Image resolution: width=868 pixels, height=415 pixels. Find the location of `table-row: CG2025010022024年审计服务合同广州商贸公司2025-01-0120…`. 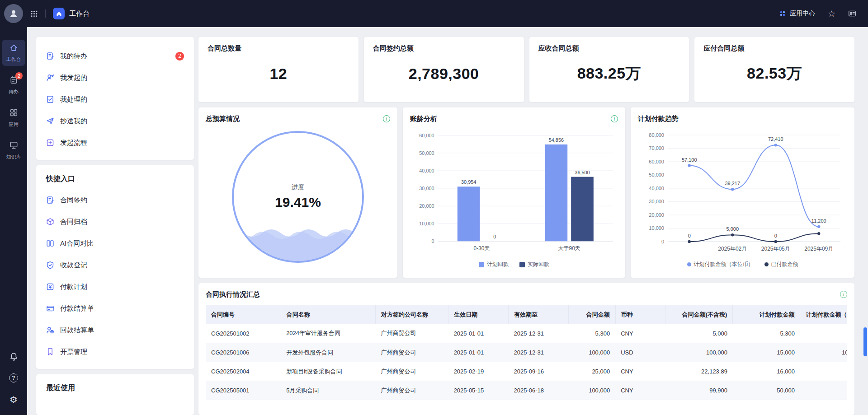

table-row: CG2025010022024年审计服务合同广州商贸公司2025-01-0120… is located at coordinates (526, 334).